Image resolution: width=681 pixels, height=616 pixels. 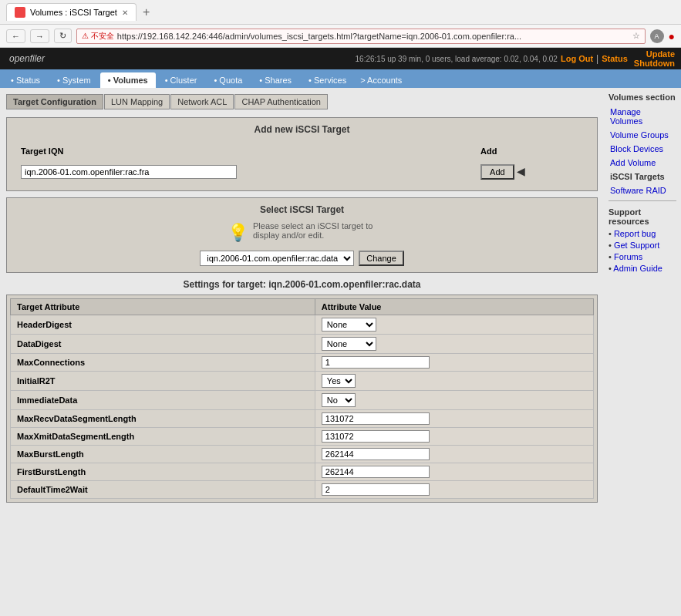 I want to click on settings-row: InitialR2TYesNo, so click(x=302, y=381).